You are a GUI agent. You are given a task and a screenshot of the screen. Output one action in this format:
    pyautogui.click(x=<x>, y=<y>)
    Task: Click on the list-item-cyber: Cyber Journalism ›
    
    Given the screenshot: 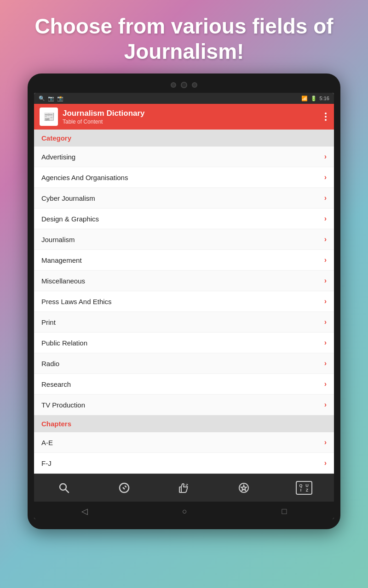 What is the action you would take?
    pyautogui.click(x=184, y=198)
    